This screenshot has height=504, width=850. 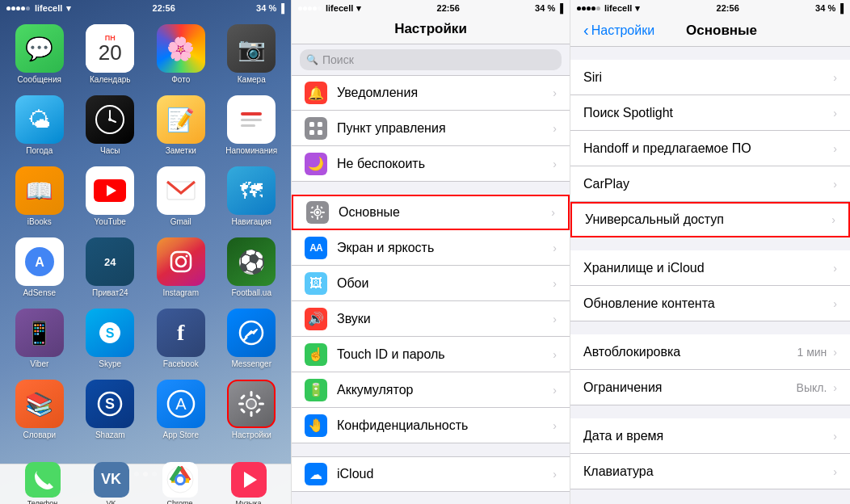 I want to click on settings-item-controlcenter: Пункт управления ›, so click(x=431, y=128).